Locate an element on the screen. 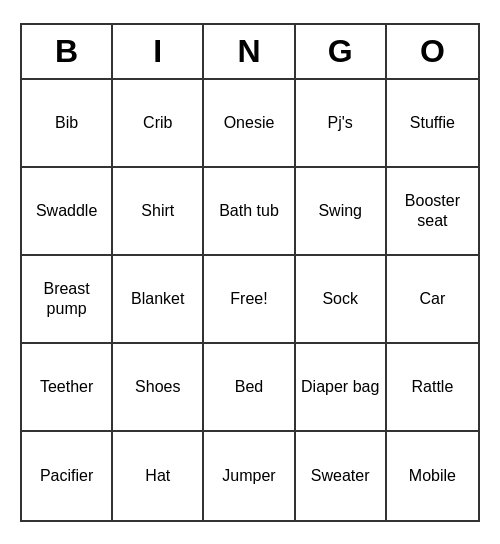 Image resolution: width=500 pixels, height=544 pixels. bingo-cell: Bib is located at coordinates (68, 124).